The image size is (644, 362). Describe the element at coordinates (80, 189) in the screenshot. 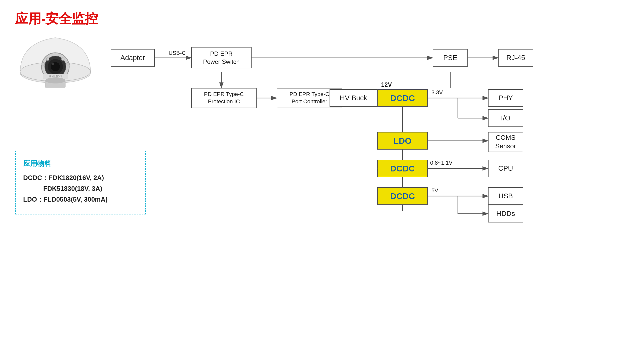

I see `dcdc-material-2: FDK51830(18V, 3A)` at that location.